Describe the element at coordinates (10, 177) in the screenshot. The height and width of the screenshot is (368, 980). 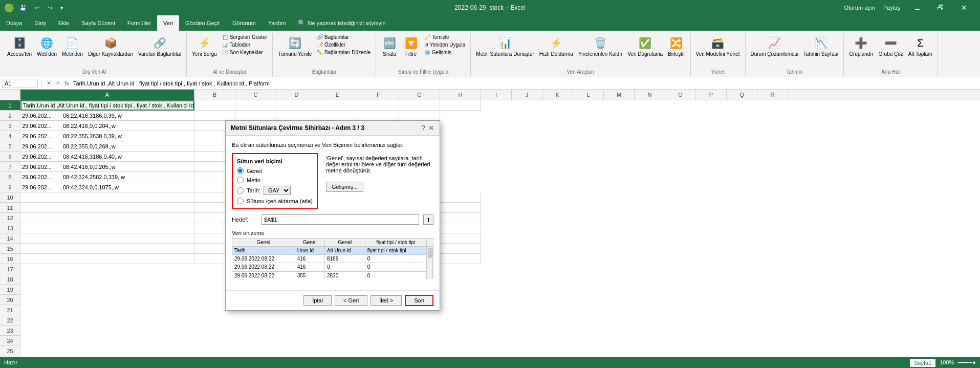
I see `row-header-8: 8` at that location.